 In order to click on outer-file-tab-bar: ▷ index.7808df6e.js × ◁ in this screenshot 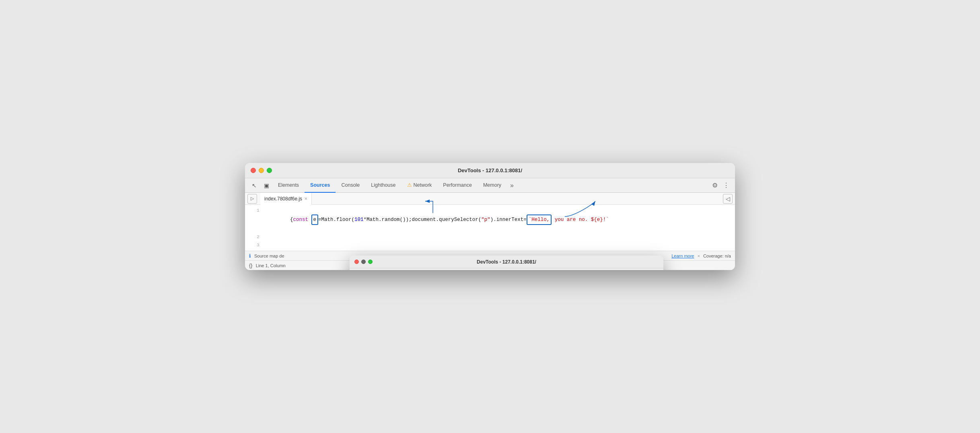, I will do `click(490, 199)`.